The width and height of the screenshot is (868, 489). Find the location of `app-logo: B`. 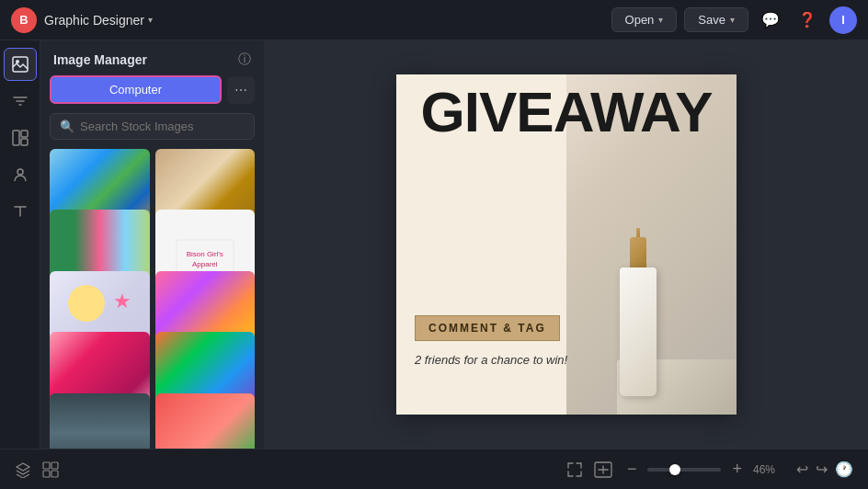

app-logo: B is located at coordinates (24, 20).